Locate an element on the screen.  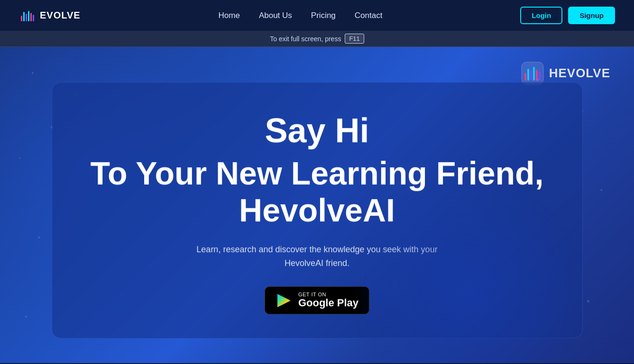
hero-tagline-line2: HevolveAI is located at coordinates (317, 210).